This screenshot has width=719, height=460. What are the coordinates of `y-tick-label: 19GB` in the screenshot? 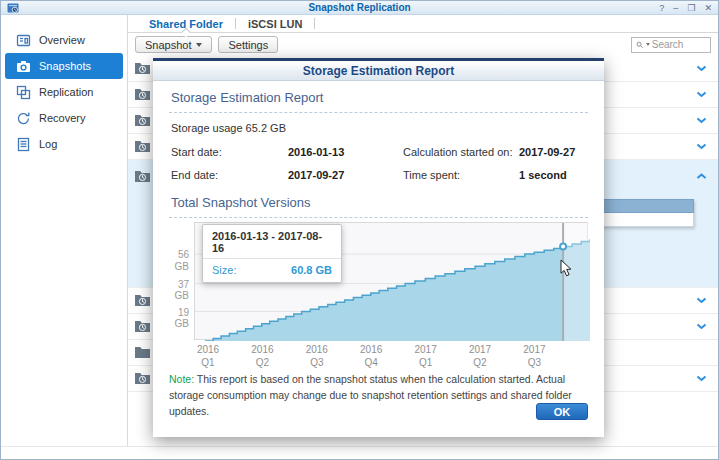 It's located at (182, 318).